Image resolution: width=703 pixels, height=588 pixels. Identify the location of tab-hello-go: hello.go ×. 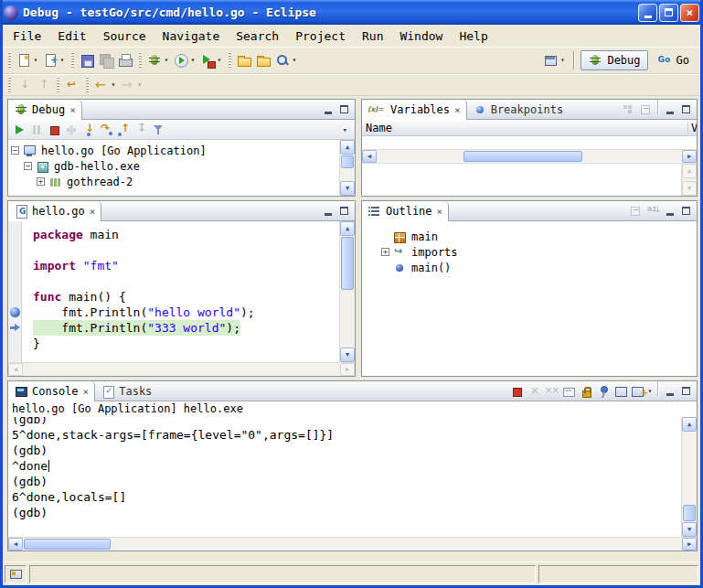
(55, 211).